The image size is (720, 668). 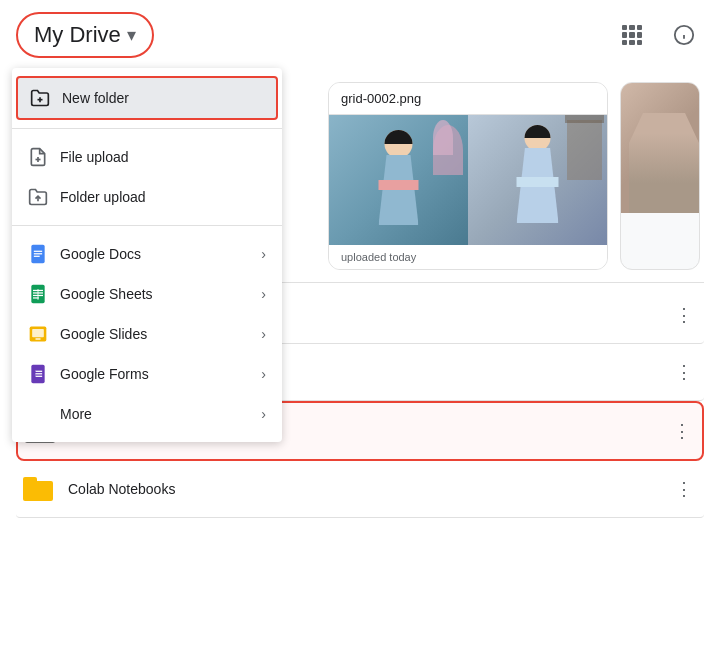 I want to click on file-card-title: grid-0002.png, so click(x=468, y=99).